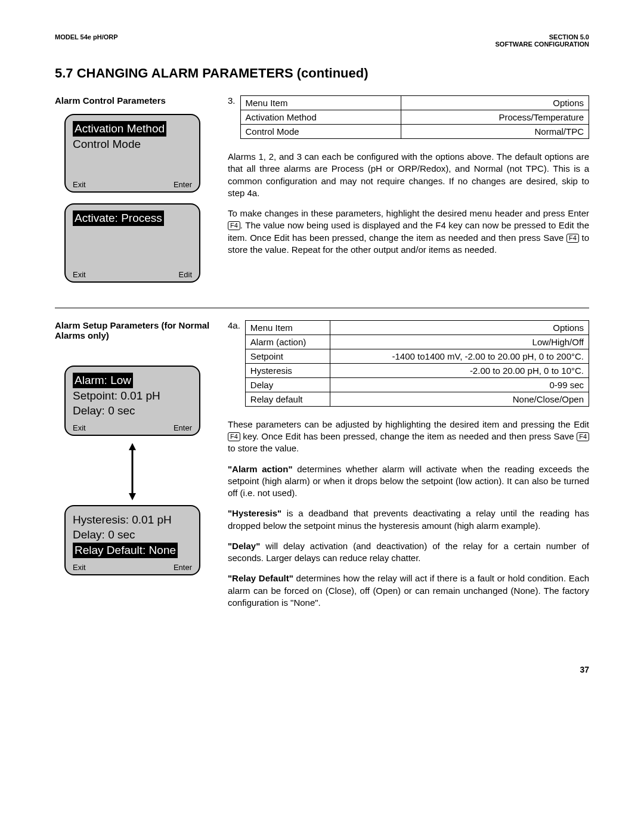 The image size is (644, 833). Describe the element at coordinates (132, 540) in the screenshot. I see `lcd-hysteresis: Hysteresis: 0.01 pH Delay: 0 sec Relay D…` at that location.